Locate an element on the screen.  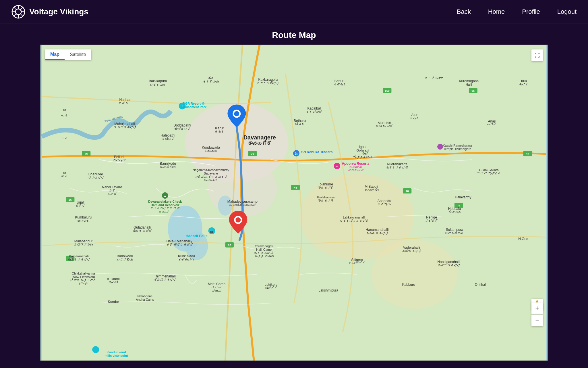
svg-text: 150 is located at coordinates (387, 91).